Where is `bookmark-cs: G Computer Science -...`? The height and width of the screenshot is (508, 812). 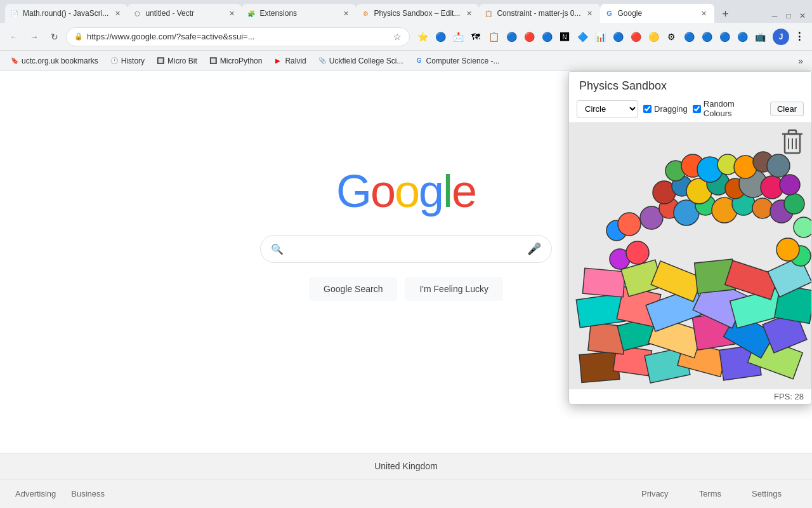
bookmark-cs: G Computer Science -... is located at coordinates (457, 61).